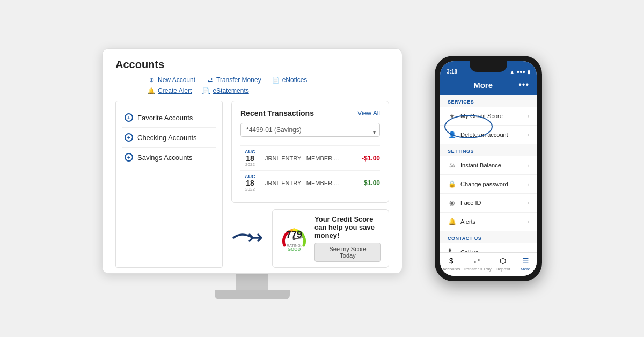 The height and width of the screenshot is (337, 644). Describe the element at coordinates (488, 67) in the screenshot. I see `phone-notch` at that location.